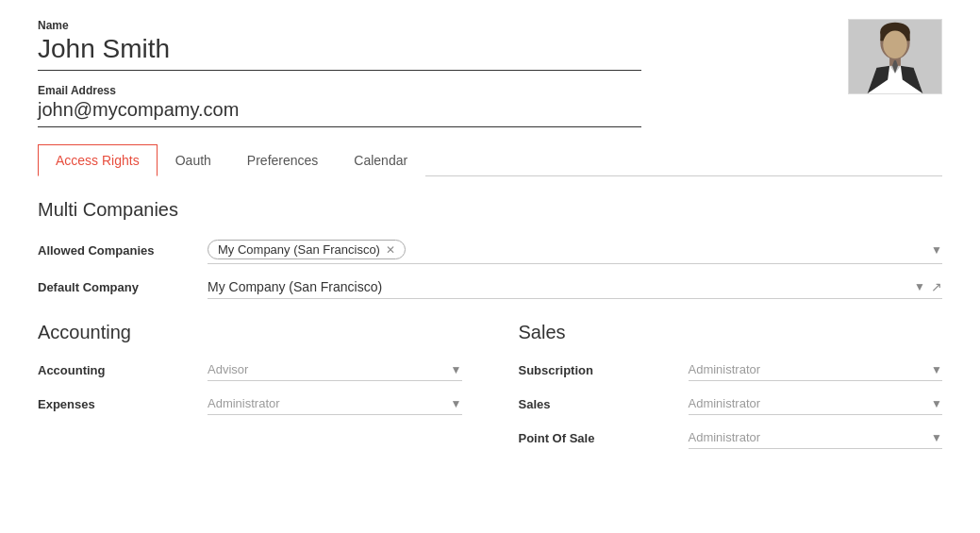  Describe the element at coordinates (933, 438) in the screenshot. I see `point-of-sale-dropdown-icon: ▼` at that location.